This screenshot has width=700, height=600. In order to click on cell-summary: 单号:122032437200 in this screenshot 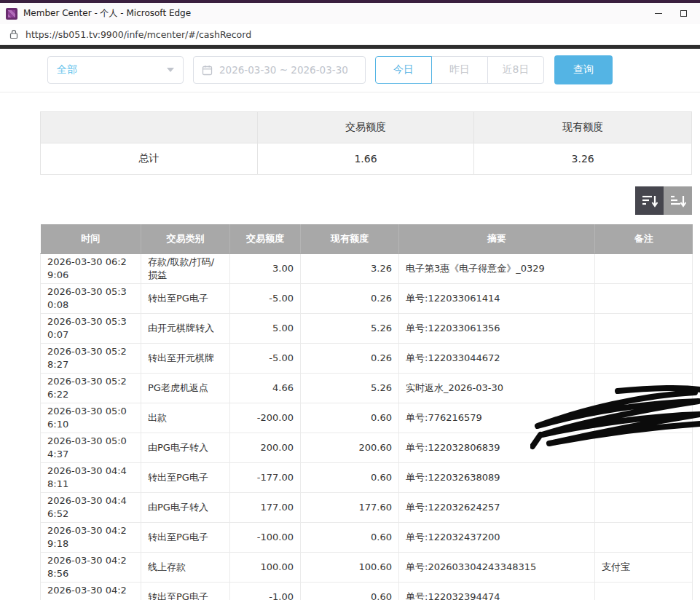, I will do `click(497, 537)`.